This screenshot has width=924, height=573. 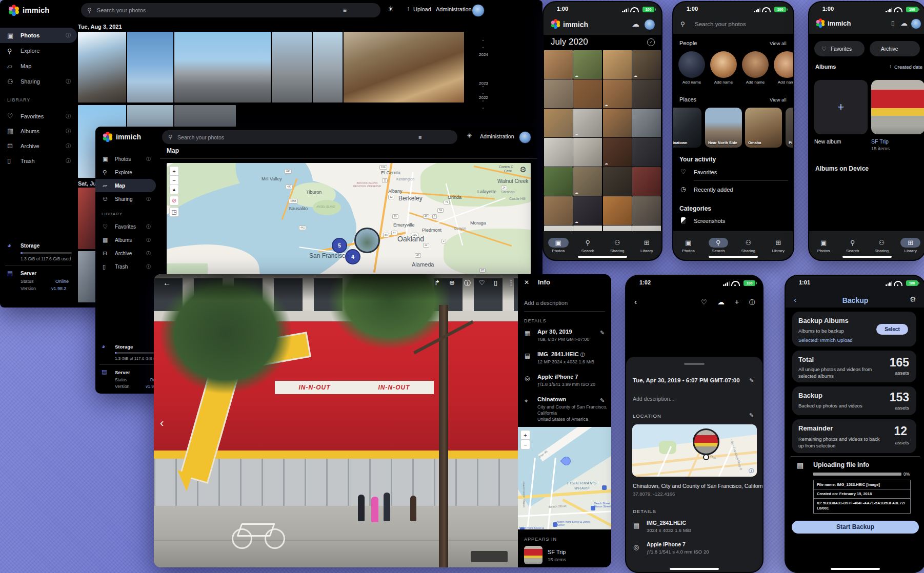 What do you see at coordinates (778, 43) in the screenshot?
I see `people-view-all-link: View all` at bounding box center [778, 43].